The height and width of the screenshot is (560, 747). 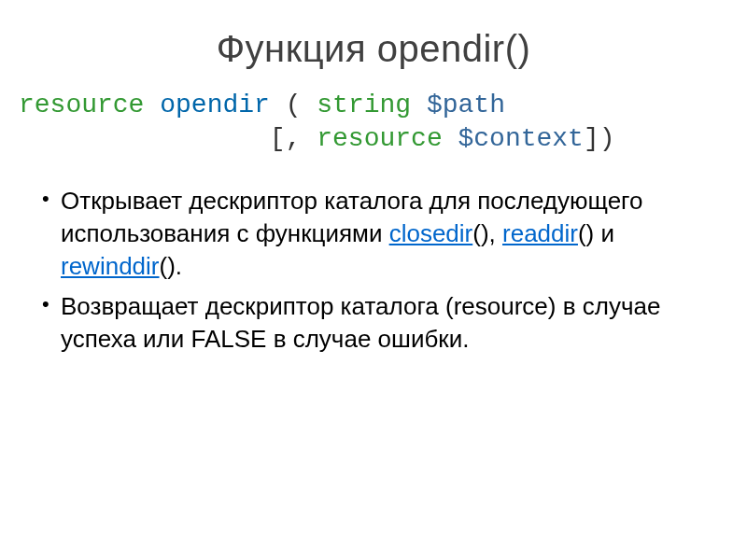 What do you see at coordinates (179, 266) in the screenshot?
I see `bullet1-end: .` at bounding box center [179, 266].